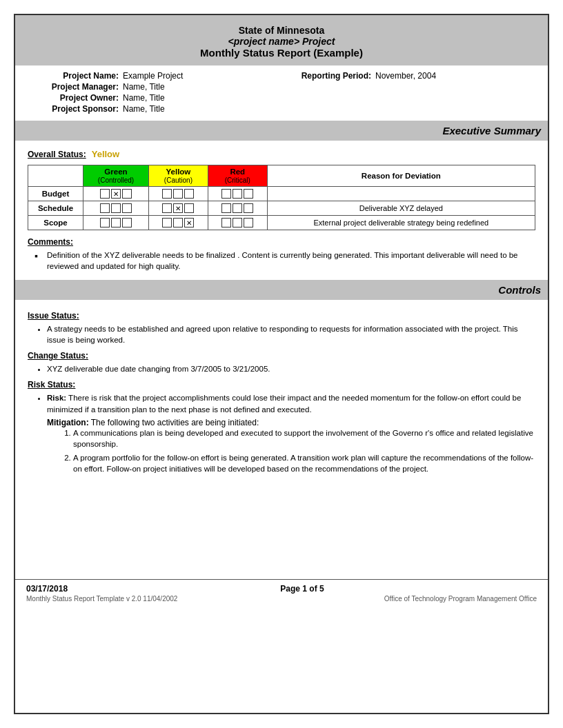 Image resolution: width=563 pixels, height=728 pixels. What do you see at coordinates (178, 223) in the screenshot?
I see `scope-yellow-cells` at bounding box center [178, 223].